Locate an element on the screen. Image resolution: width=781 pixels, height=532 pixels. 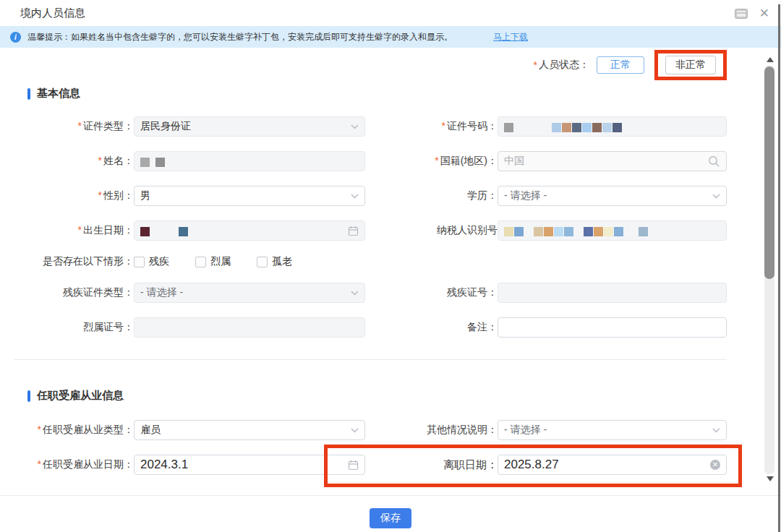
name-field is located at coordinates (249, 161).